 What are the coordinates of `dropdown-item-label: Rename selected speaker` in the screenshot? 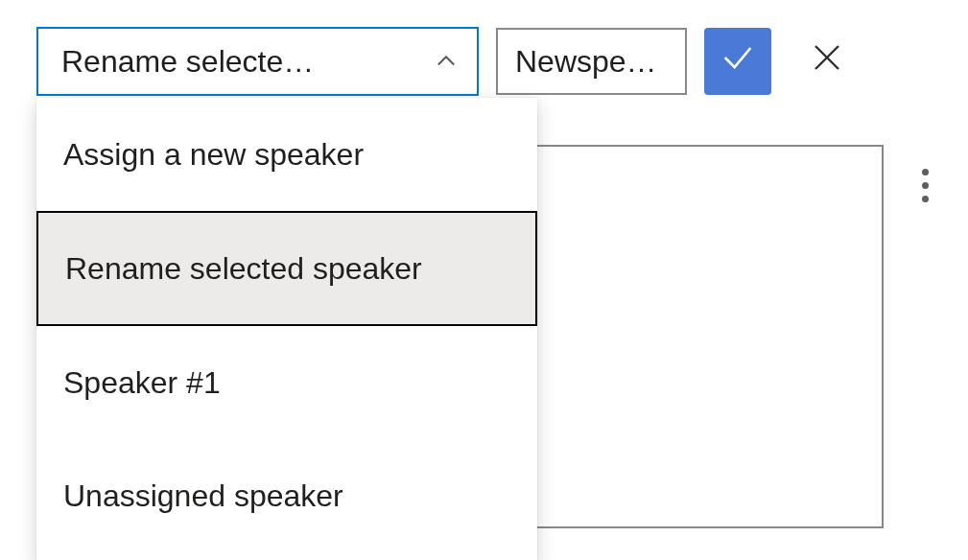 It's located at (244, 268).